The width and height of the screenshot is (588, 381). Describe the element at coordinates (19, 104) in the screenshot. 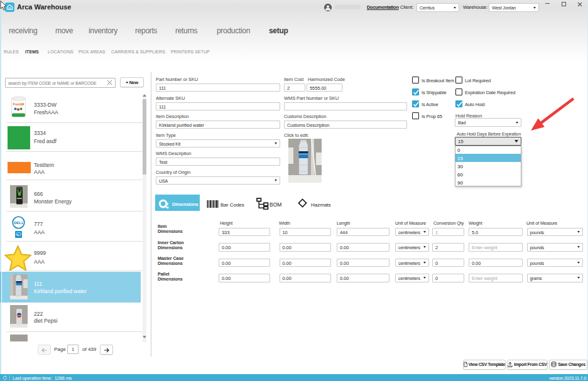

I see `svg-text: FreshM` at that location.